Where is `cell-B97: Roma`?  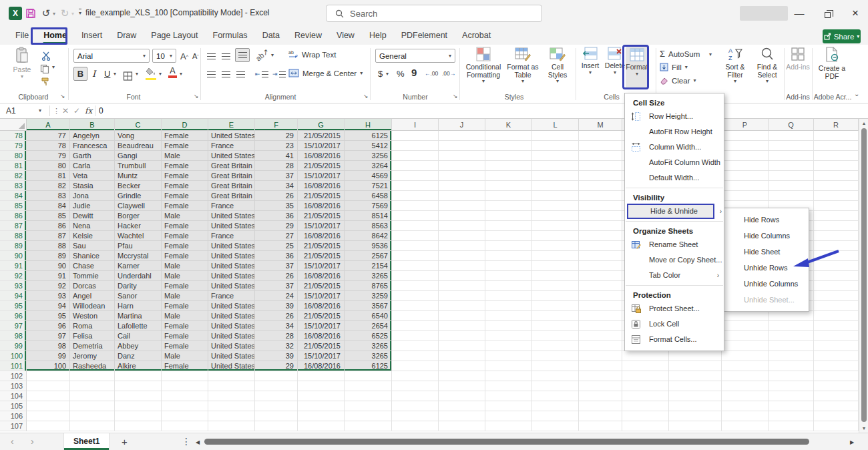 cell-B97: Roma is located at coordinates (92, 326).